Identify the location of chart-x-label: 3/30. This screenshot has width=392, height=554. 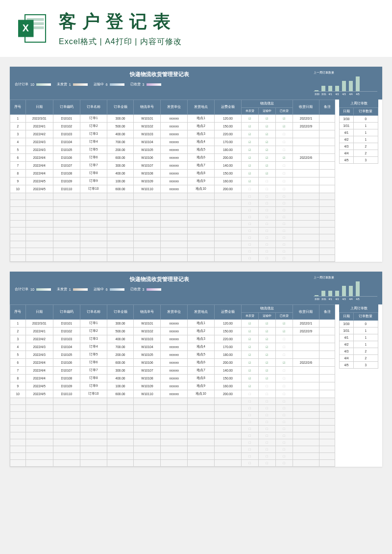
(317, 94).